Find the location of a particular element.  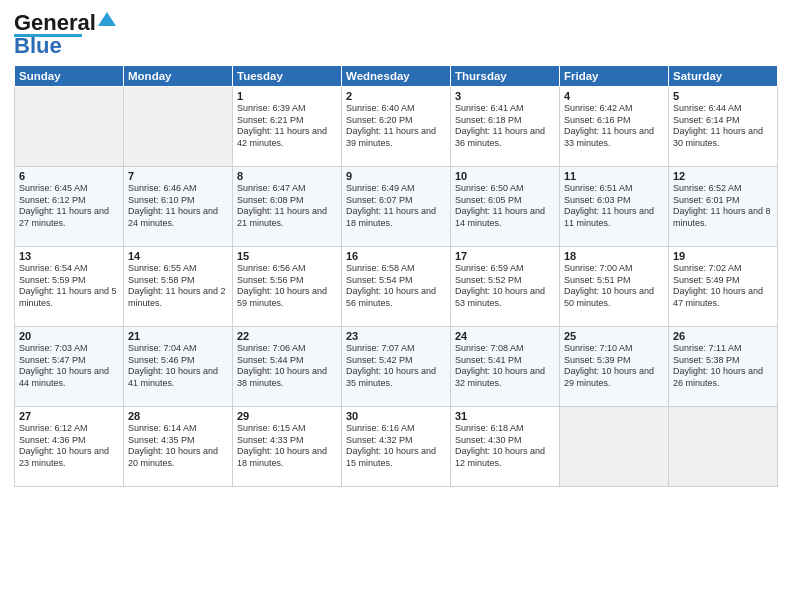

day-info: Sunset: 6:18 PM is located at coordinates (505, 121).